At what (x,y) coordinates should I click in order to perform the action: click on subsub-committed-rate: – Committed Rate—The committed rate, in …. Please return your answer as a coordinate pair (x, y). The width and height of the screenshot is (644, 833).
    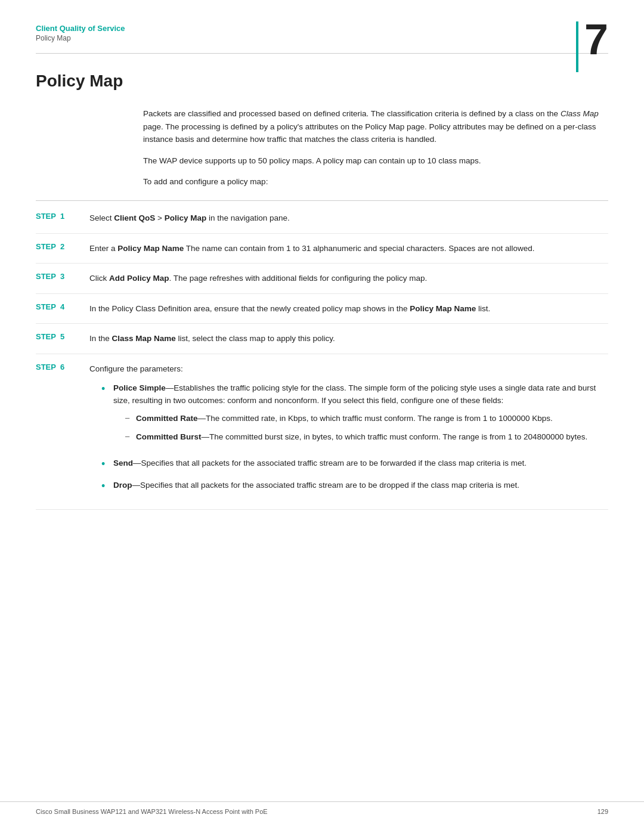
    Looking at the image, I should click on (367, 419).